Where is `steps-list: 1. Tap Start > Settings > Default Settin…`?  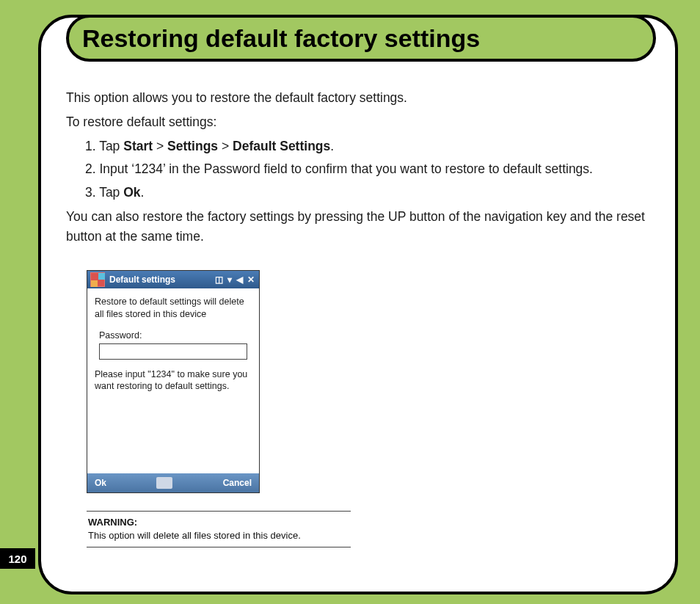 steps-list: 1. Tap Start > Settings > Default Settin… is located at coordinates (371, 169).